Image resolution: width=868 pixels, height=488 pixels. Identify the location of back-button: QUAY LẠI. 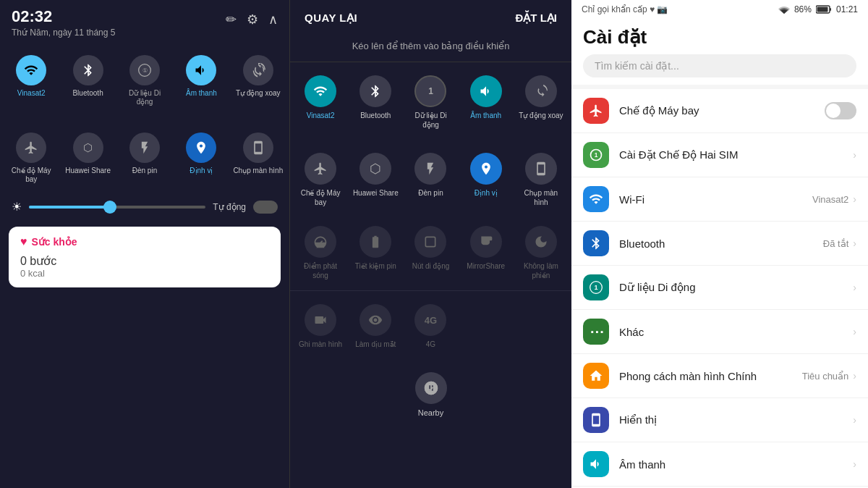
(331, 18).